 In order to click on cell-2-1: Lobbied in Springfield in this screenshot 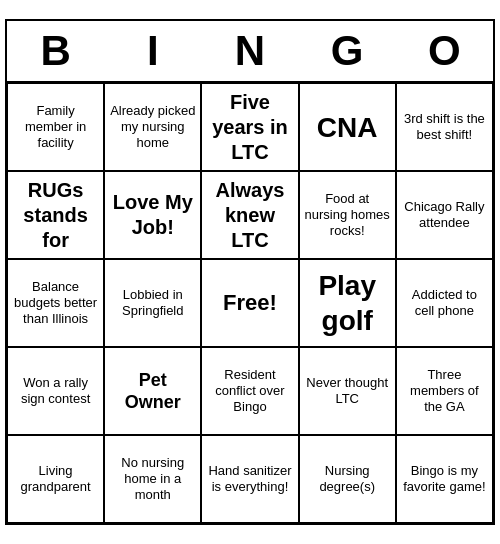, I will do `click(152, 303)`.